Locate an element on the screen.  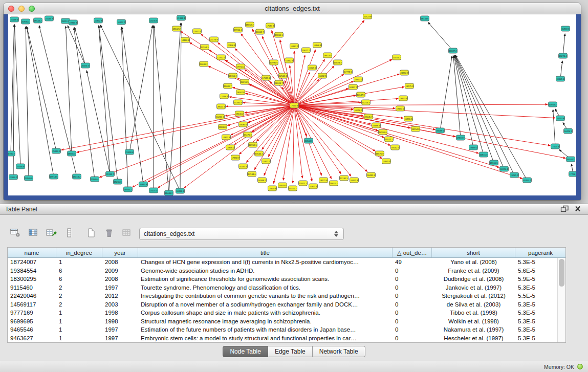
network-node: 20365 8 is located at coordinates (143, 184).